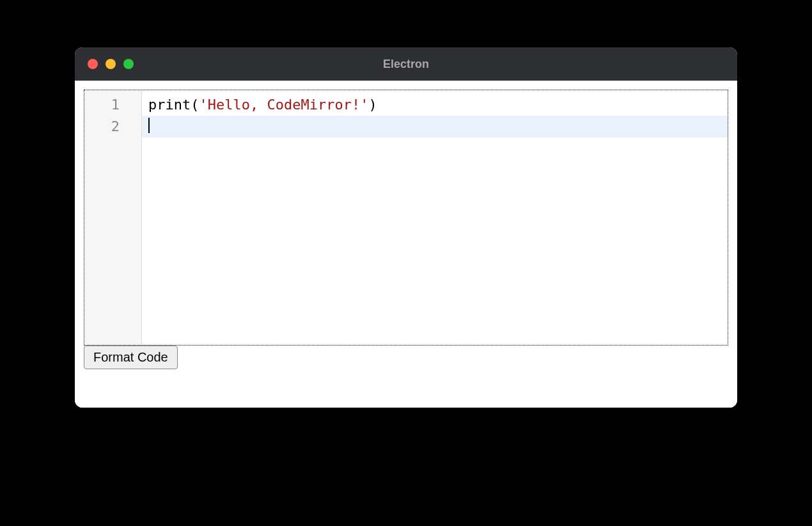 This screenshot has width=812, height=526. Describe the element at coordinates (130, 357) in the screenshot. I see `format-code-button: Format Code` at that location.